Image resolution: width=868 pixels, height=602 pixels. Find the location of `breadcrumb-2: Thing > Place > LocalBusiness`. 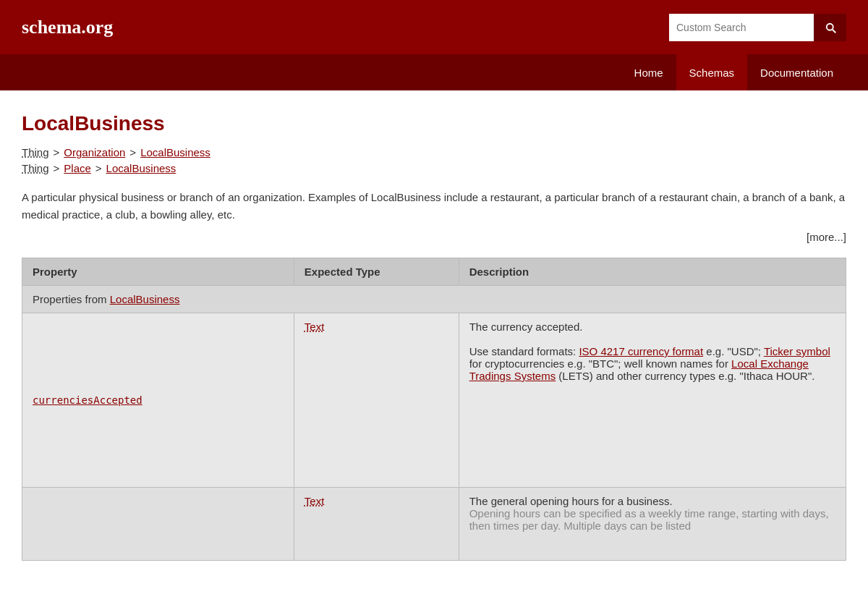

breadcrumb-2: Thing > Place > LocalBusiness is located at coordinates (434, 168).